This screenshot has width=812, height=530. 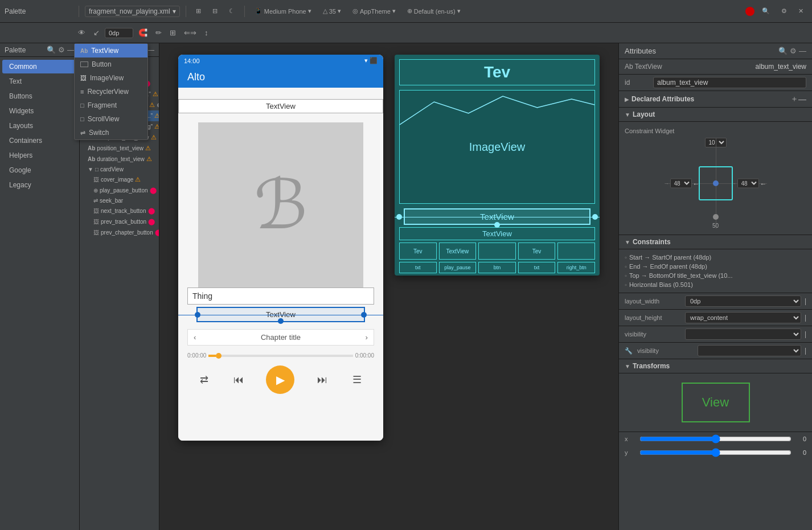 I want to click on bp-textview-selected: TextView, so click(x=497, y=216).